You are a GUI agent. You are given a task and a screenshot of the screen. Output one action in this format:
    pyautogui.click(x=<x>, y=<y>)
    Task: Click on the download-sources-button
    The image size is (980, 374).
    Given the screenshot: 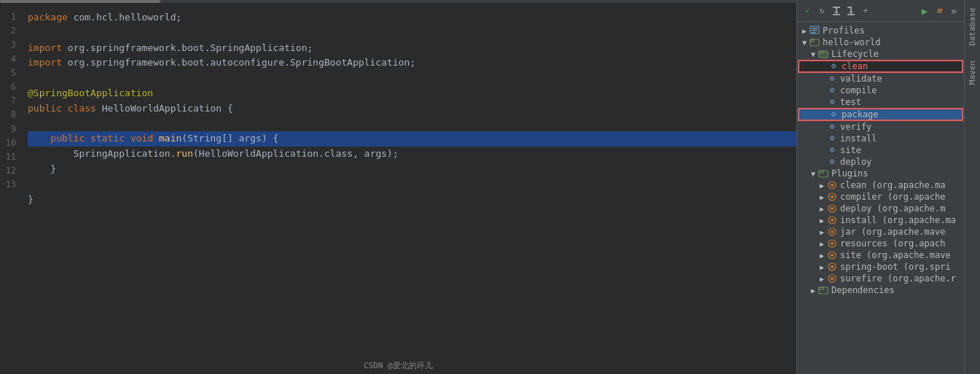 What is the action you would take?
    pyautogui.click(x=836, y=11)
    